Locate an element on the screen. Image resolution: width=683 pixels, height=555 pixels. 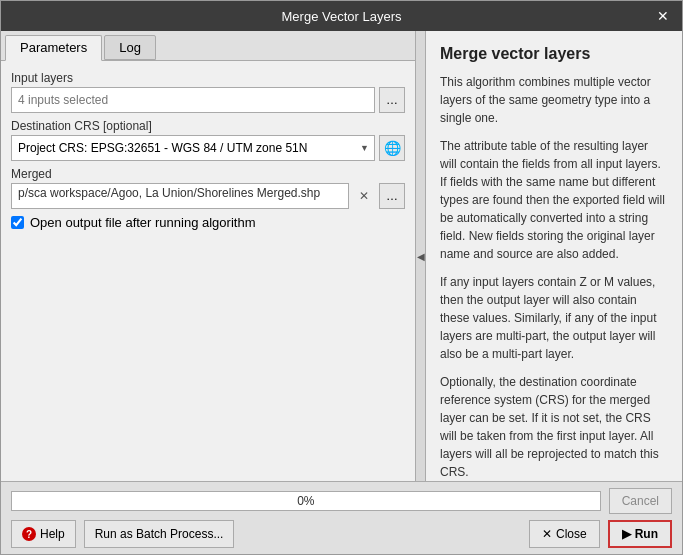
run-label: Run is located at coordinates (646, 534).